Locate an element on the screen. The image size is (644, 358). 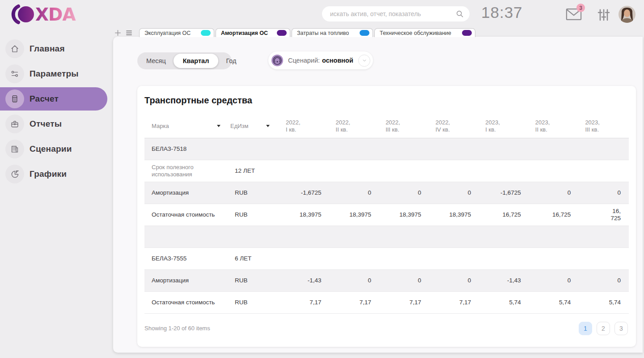
row-name-cell: БЕЛАЗ-7555 is located at coordinates (187, 259).